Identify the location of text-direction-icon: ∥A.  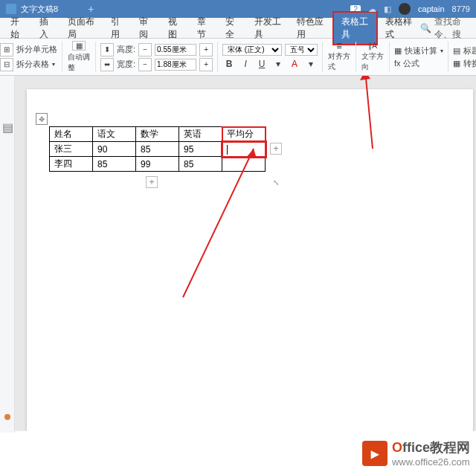
(373, 46).